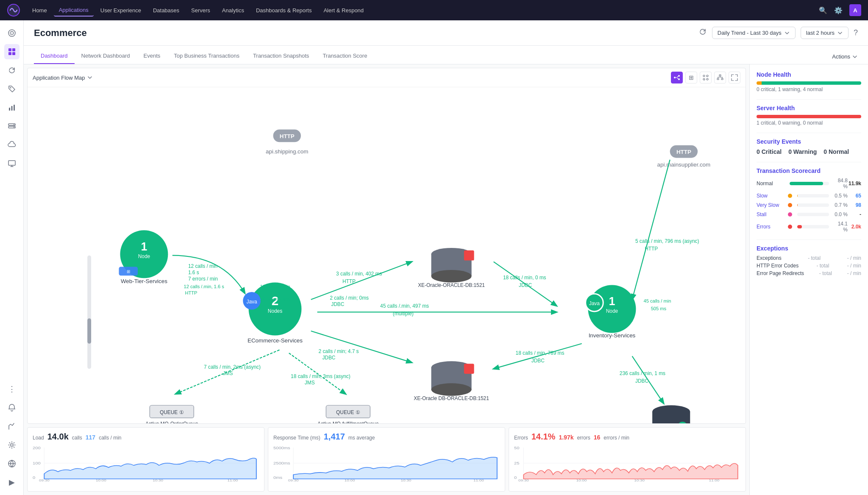  What do you see at coordinates (233, 10) in the screenshot?
I see `nav-analytics: Analytics` at bounding box center [233, 10].